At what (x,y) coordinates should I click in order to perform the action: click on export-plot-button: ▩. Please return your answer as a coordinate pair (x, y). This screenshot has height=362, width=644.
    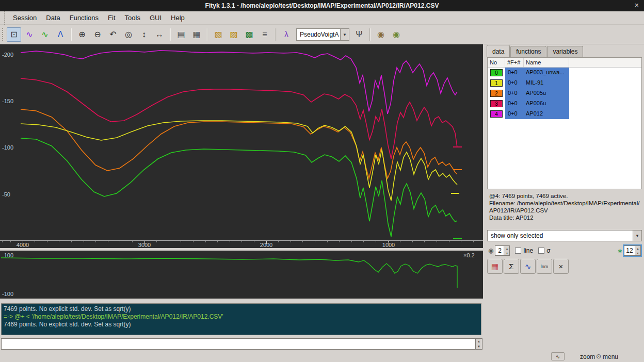
    Looking at the image, I should click on (249, 35).